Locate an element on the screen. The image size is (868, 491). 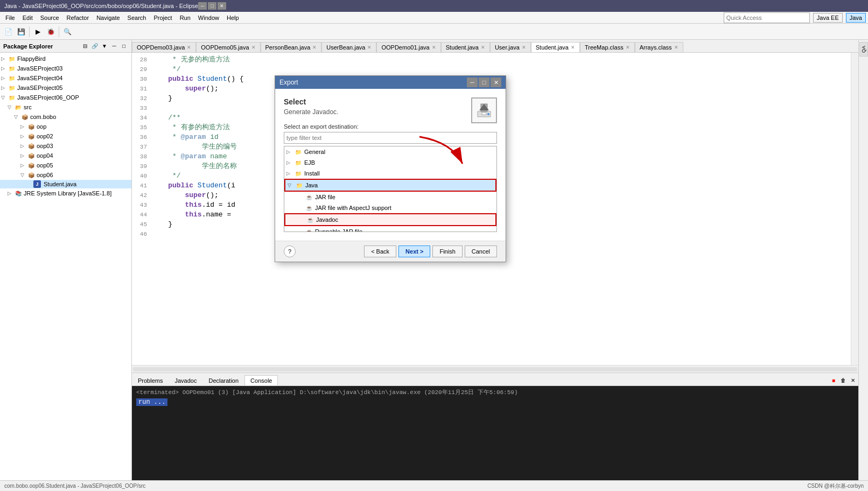
tree-proj06: ▽ 📁 JavaSEProject06_OOP is located at coordinates (66, 97).